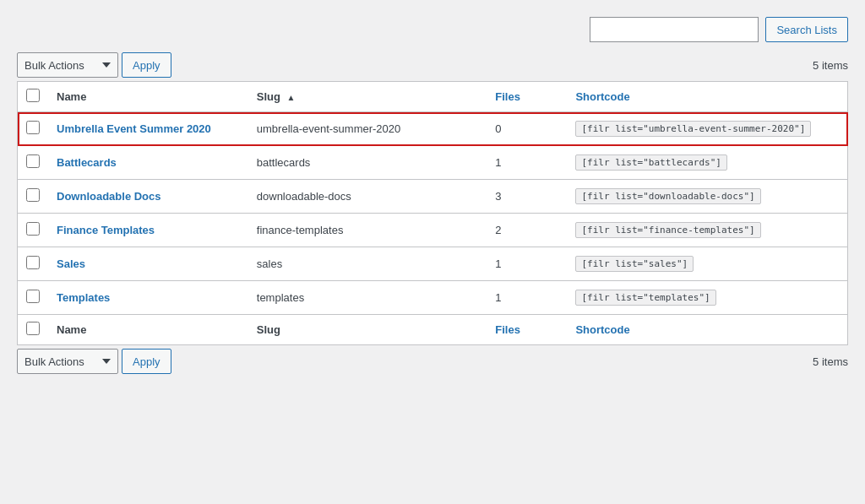  What do you see at coordinates (432, 330) in the screenshot?
I see `table-footer-row: Name Slug Files Shortcode` at bounding box center [432, 330].